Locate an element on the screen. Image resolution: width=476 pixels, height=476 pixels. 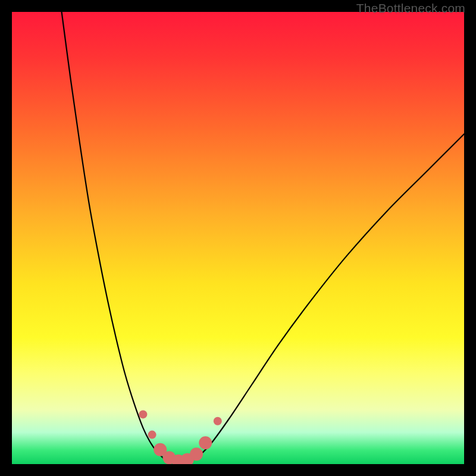
watermark-text: TheBottleneck.com is located at coordinates (411, 8).